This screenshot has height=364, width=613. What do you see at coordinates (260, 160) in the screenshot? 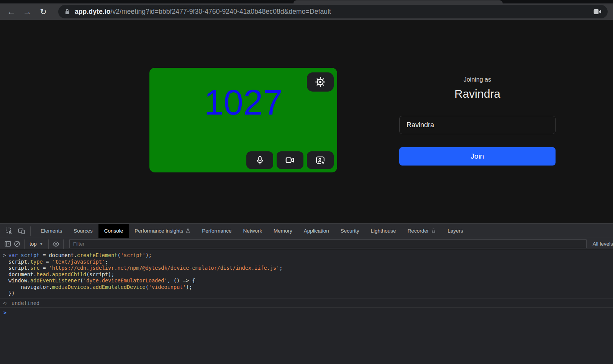
I see `mic-button` at bounding box center [260, 160].